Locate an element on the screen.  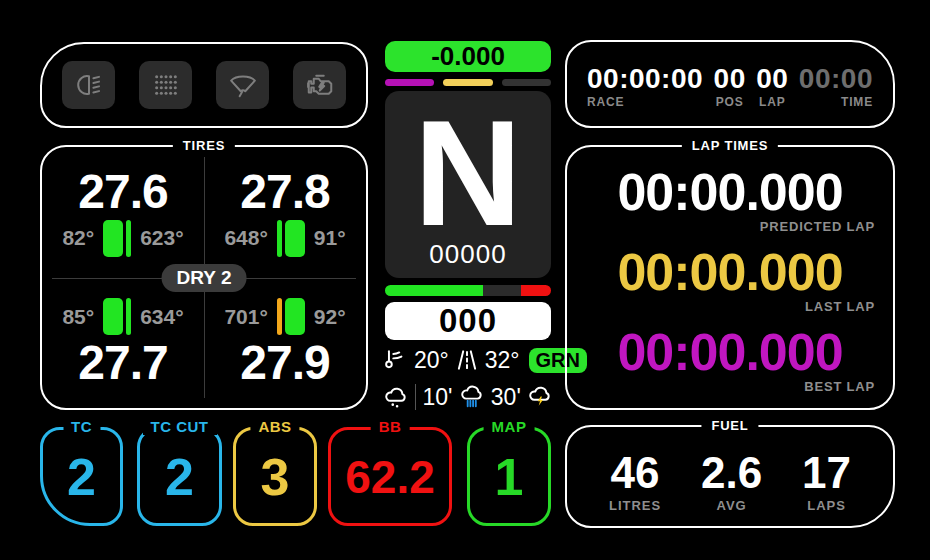
tire-fl-pressure: 27.6 is located at coordinates (122, 192).